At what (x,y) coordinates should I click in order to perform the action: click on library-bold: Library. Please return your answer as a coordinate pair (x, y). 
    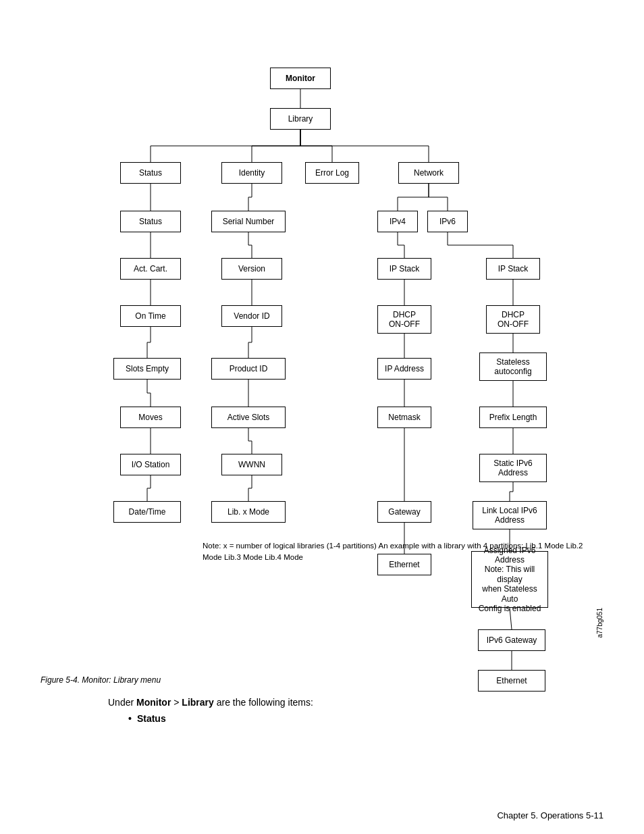
    Looking at the image, I should click on (197, 702).